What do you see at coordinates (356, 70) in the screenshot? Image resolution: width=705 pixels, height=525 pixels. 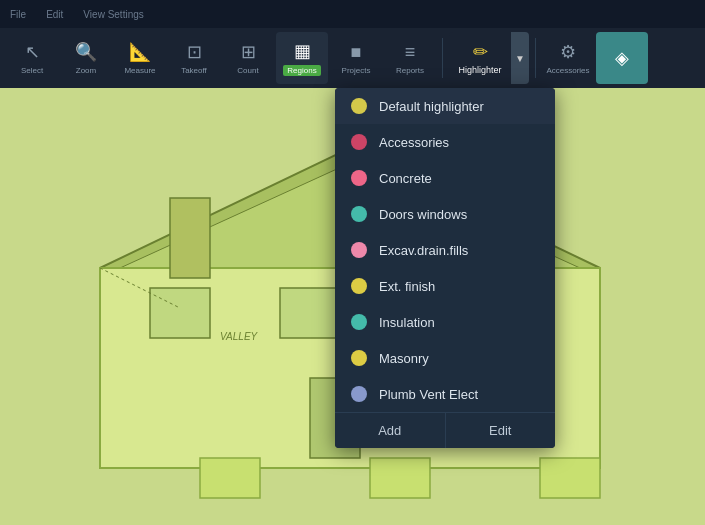 I see `tool-projects-label: Projects` at bounding box center [356, 70].